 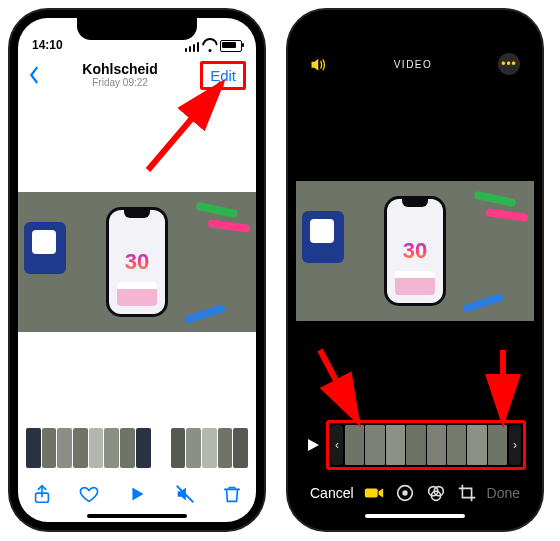 I want to click on trim-handle-left: ‹, so click(x=337, y=445).